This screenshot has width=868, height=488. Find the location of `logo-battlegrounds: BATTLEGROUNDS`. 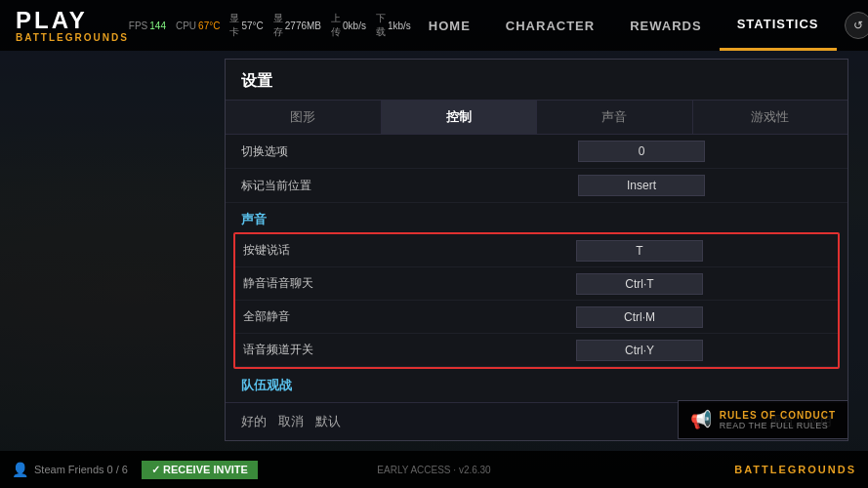

logo-battlegrounds: BATTLEGROUNDS is located at coordinates (72, 37).